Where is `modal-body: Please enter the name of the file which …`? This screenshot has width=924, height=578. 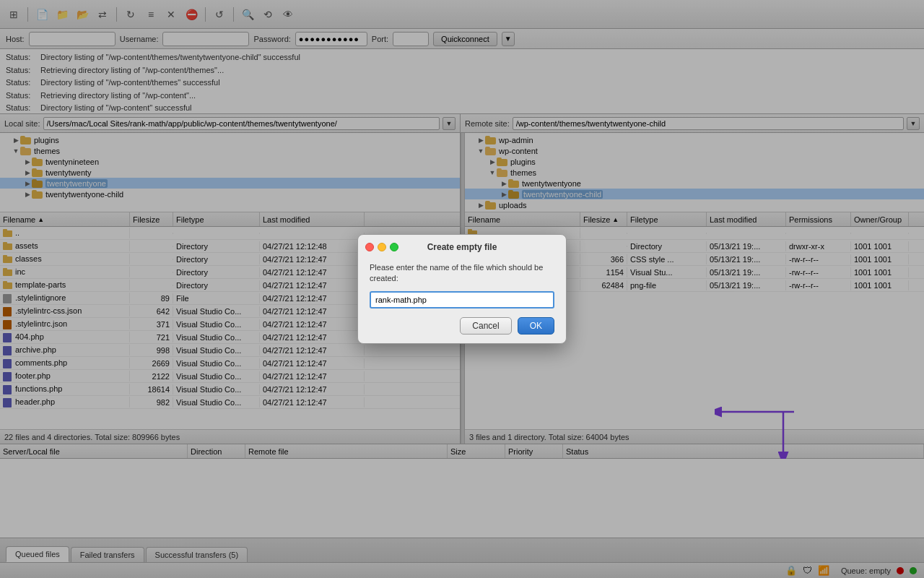
modal-body: Please enter the name of the file which … is located at coordinates (462, 301).